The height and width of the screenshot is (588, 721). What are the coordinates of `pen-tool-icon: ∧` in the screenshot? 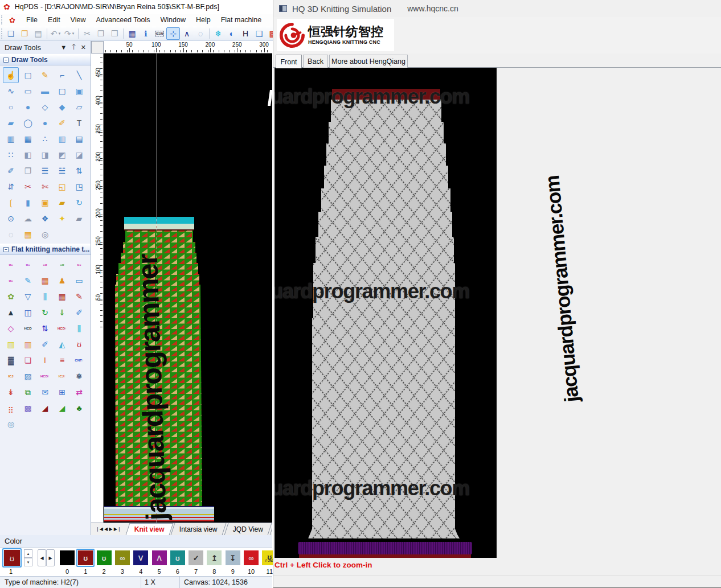 It's located at (187, 34).